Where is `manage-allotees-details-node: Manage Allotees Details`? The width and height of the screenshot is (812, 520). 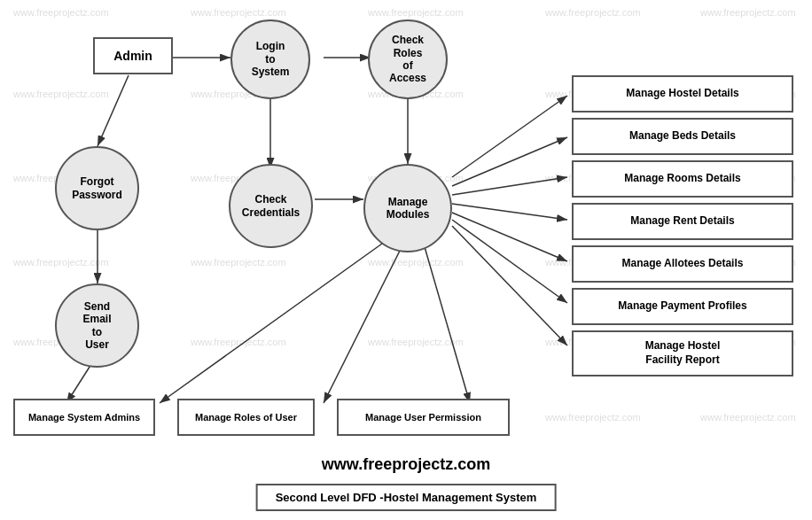 manage-allotees-details-node: Manage Allotees Details is located at coordinates (683, 264).